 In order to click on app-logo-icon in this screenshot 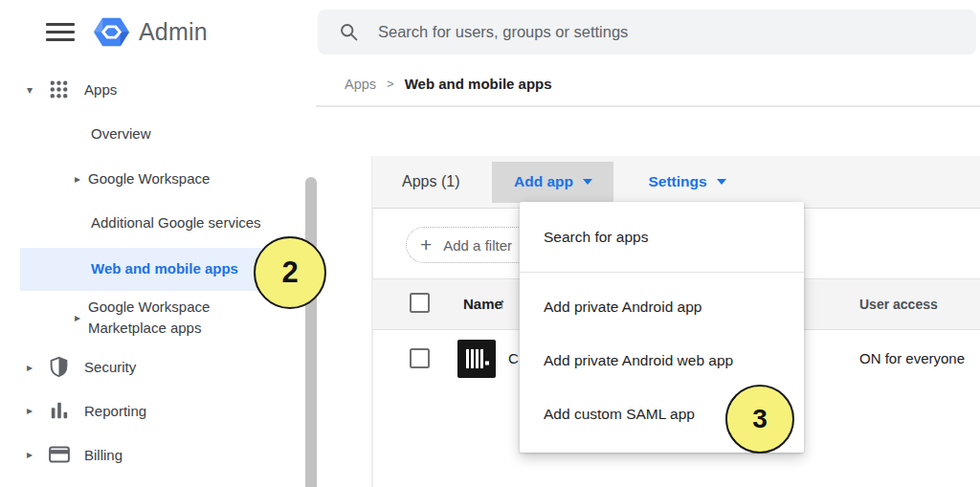, I will do `click(477, 359)`.